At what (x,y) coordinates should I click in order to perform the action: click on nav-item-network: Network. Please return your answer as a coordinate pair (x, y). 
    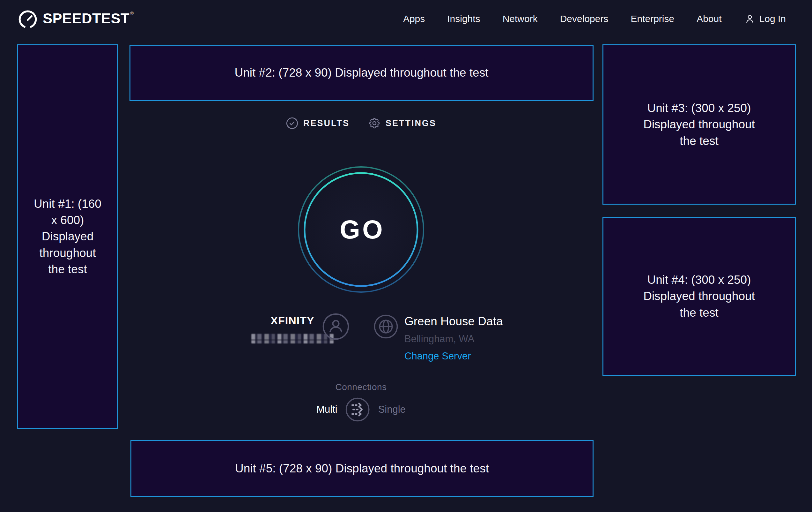
    Looking at the image, I should click on (520, 19).